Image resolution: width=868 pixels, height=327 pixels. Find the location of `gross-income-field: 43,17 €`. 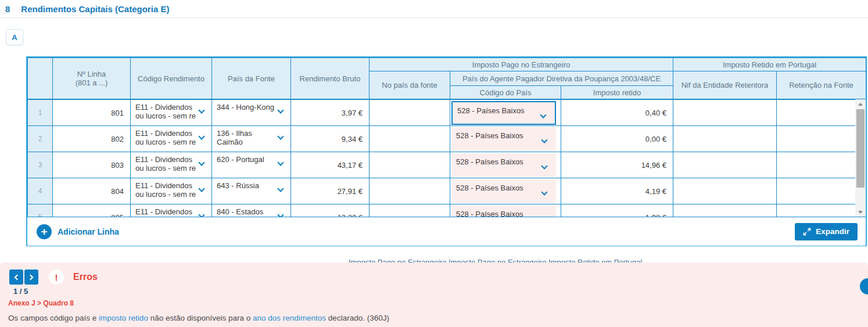

gross-income-field: 43,17 € is located at coordinates (330, 165).